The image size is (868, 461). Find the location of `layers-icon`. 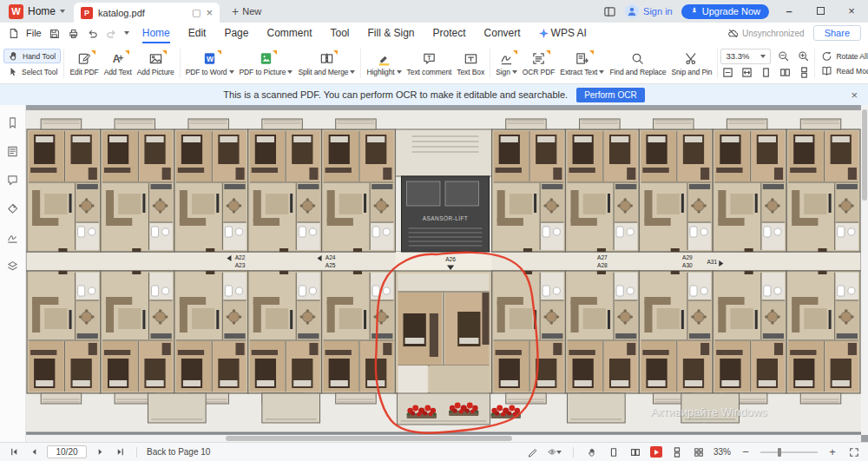

layers-icon is located at coordinates (13, 266).